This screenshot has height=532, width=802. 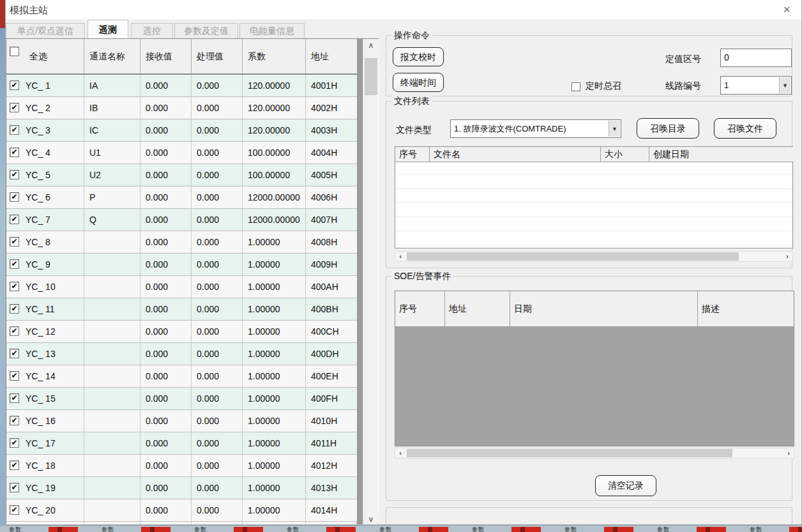 I want to click on clear-records-button: 清空记录, so click(x=626, y=485).